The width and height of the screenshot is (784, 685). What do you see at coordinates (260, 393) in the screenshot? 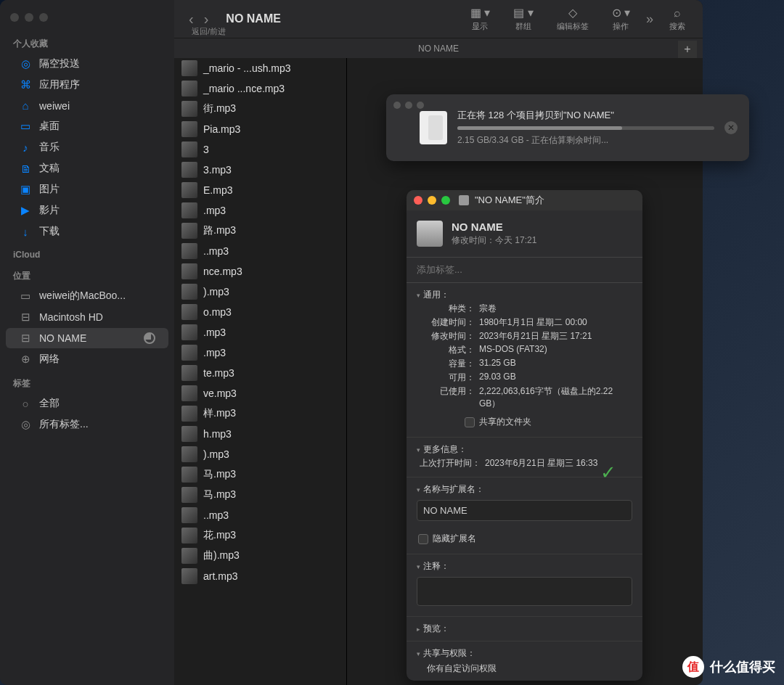
I see `file-row: ve.mp3` at bounding box center [260, 393].